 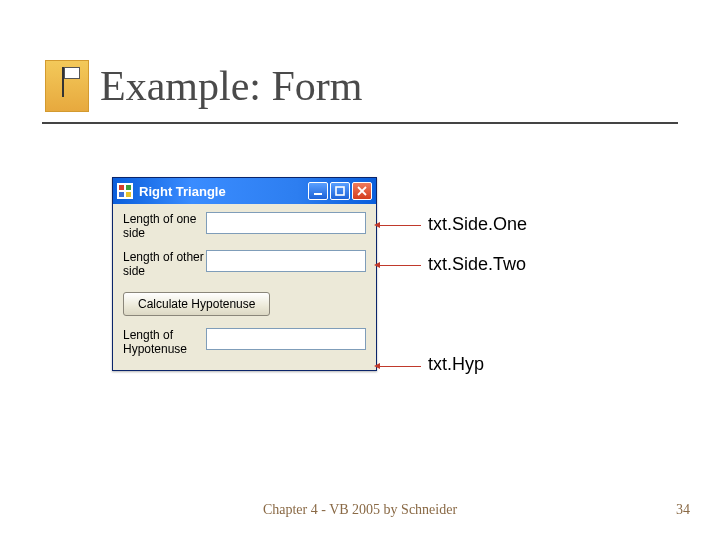 I want to click on maximize-icon, so click(x=340, y=191).